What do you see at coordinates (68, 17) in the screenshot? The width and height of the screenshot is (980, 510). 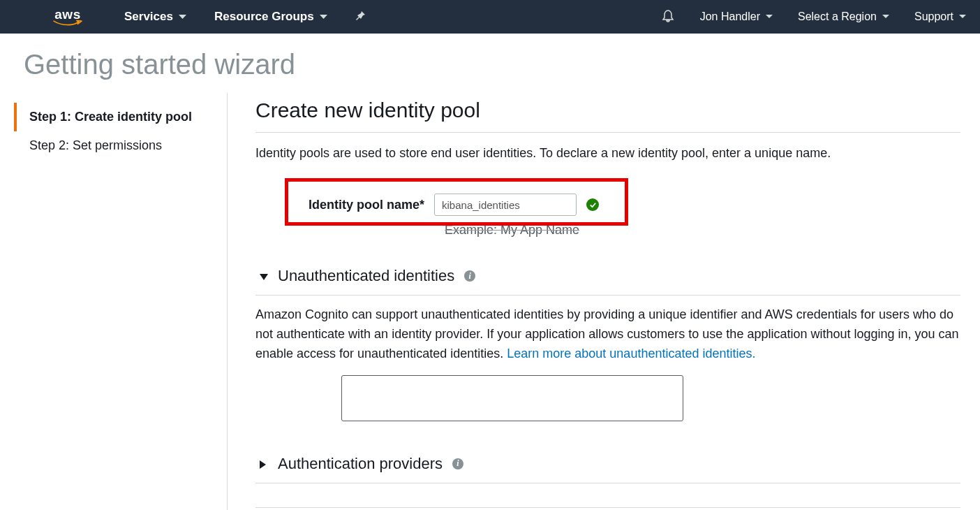 I see `aws-logo: aws` at bounding box center [68, 17].